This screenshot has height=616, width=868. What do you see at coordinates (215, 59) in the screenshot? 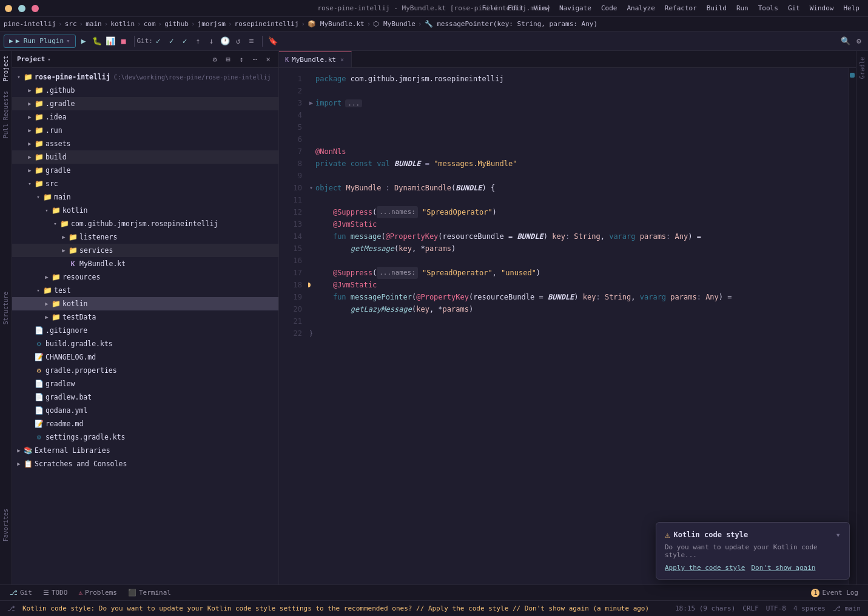
I see `panel-cog-icon: ⚙` at bounding box center [215, 59].